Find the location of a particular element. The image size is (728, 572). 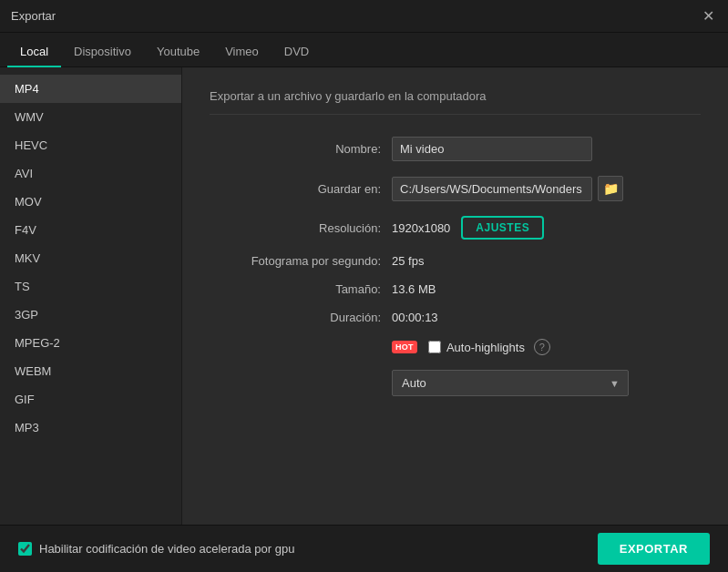

dropdown-wrapper: Auto Opción 1 Opción 2 ▼ is located at coordinates (510, 383).